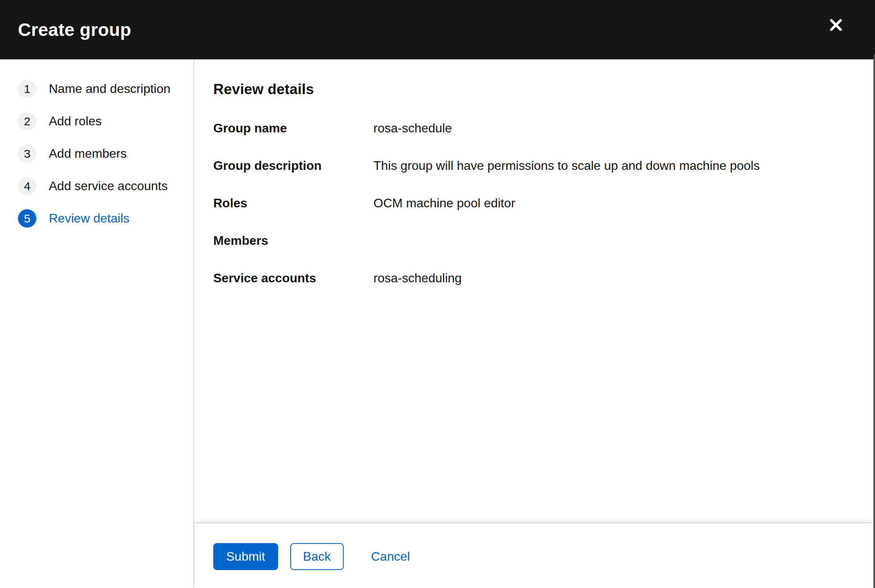 The height and width of the screenshot is (588, 875). What do you see at coordinates (75, 30) in the screenshot?
I see `modal-title: Create group` at bounding box center [75, 30].